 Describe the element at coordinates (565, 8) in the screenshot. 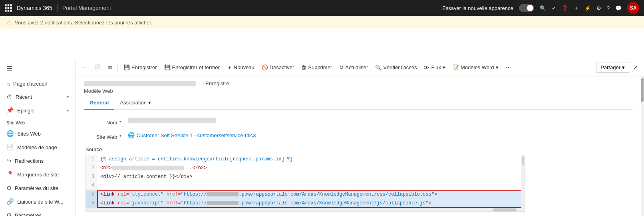

I see `help-icon: ❓` at that location.